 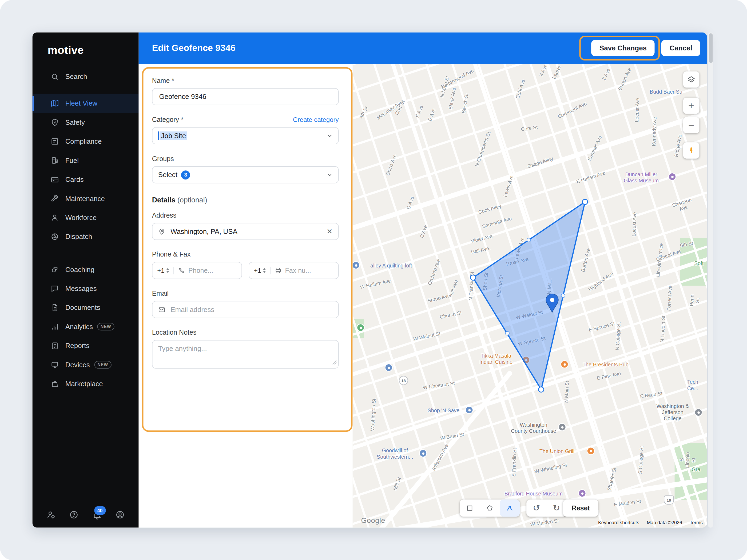 I want to click on groups-field-group: Groups Select 3, so click(x=245, y=169).